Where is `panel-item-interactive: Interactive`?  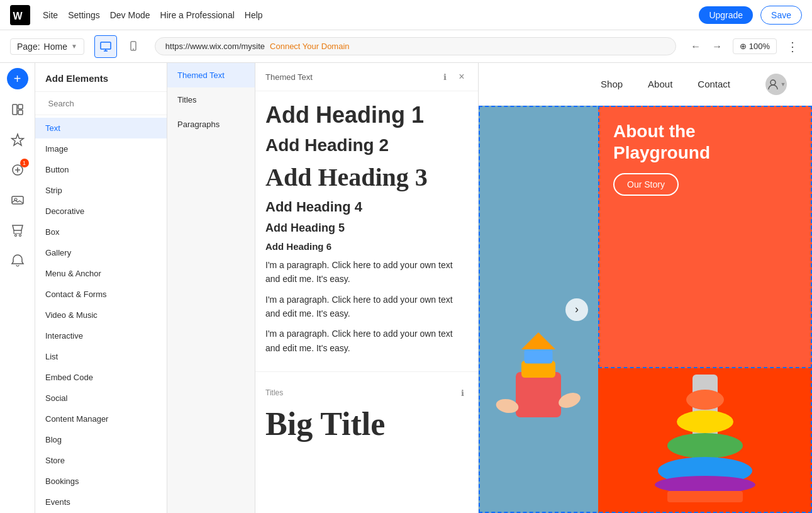 panel-item-interactive: Interactive is located at coordinates (101, 336).